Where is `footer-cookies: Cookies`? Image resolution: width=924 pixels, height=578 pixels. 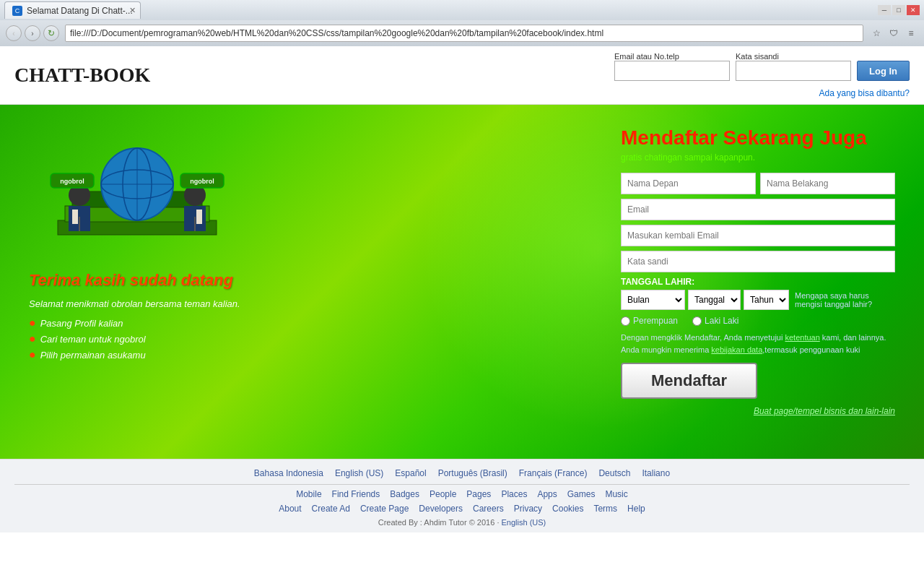
footer-cookies: Cookies is located at coordinates (567, 509).